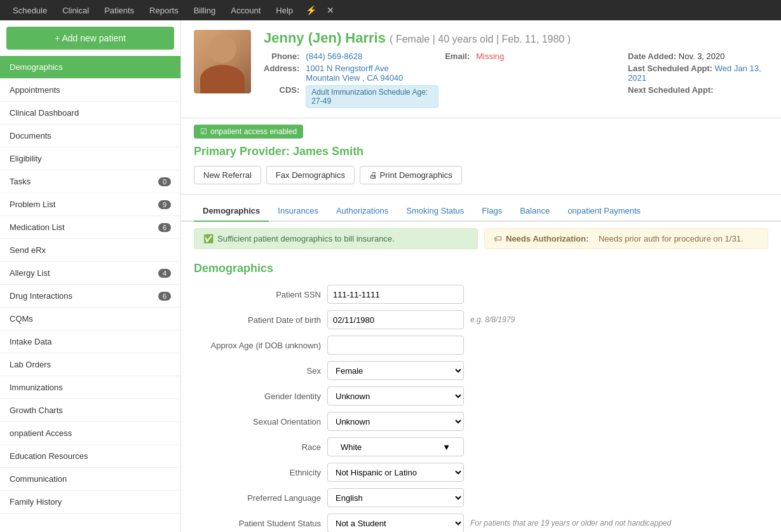 This screenshot has width=781, height=532. What do you see at coordinates (90, 113) in the screenshot?
I see `sidebar-item-clinical-dashboard: Clinical Dashboard` at bounding box center [90, 113].